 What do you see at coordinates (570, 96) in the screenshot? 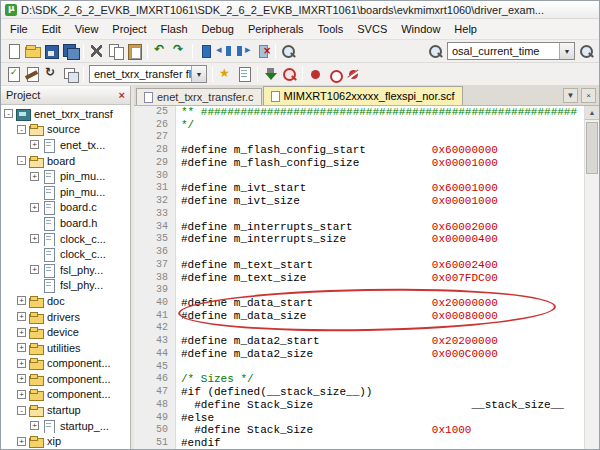
I see `tab-list-icon: ▼` at bounding box center [570, 96].